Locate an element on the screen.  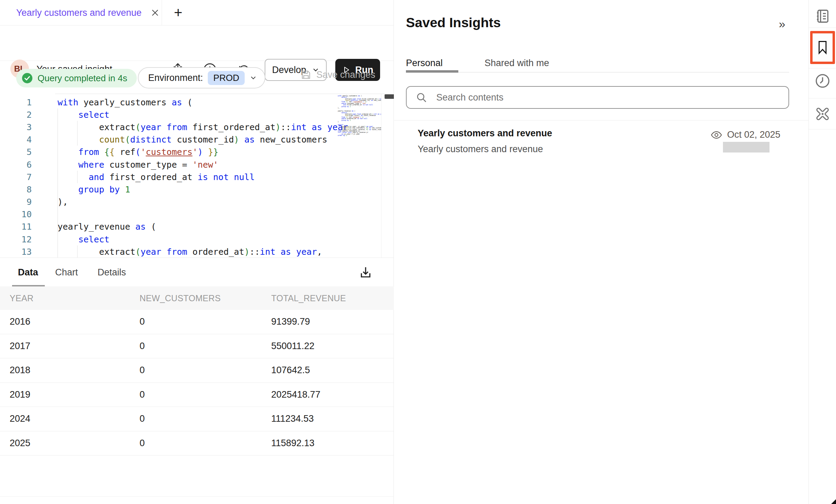
tab-bar: Yearly customers and revenue + is located at coordinates (197, 13).